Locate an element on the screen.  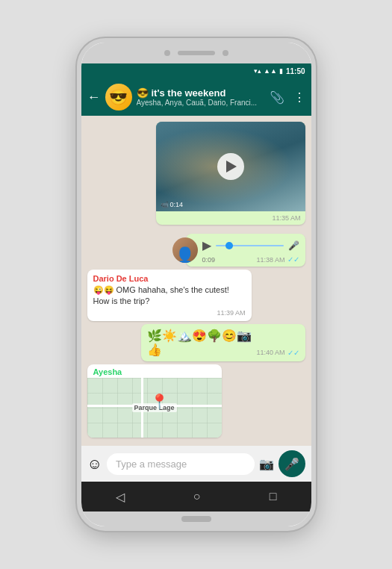
status-icons: ▾▴ ▲▲ ▮ is located at coordinates (269, 71).